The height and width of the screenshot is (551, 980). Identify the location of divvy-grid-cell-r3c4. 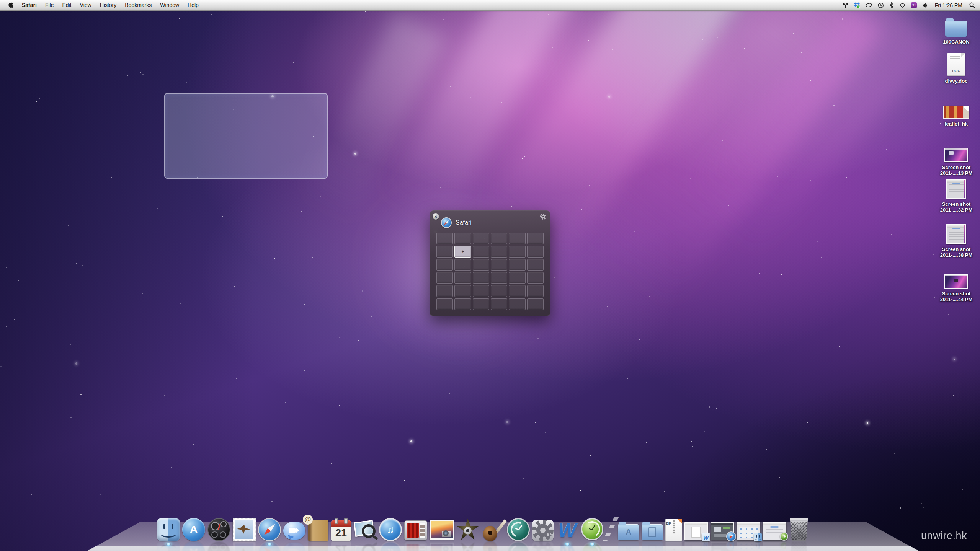
(517, 278).